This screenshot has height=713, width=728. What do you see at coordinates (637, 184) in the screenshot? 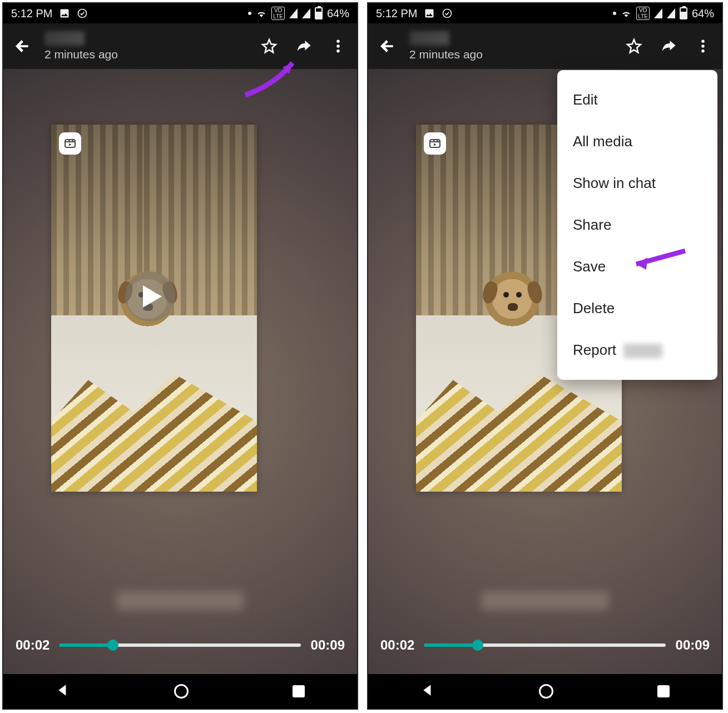
I see `menu-item-show-in-chat: Show in chat` at bounding box center [637, 184].